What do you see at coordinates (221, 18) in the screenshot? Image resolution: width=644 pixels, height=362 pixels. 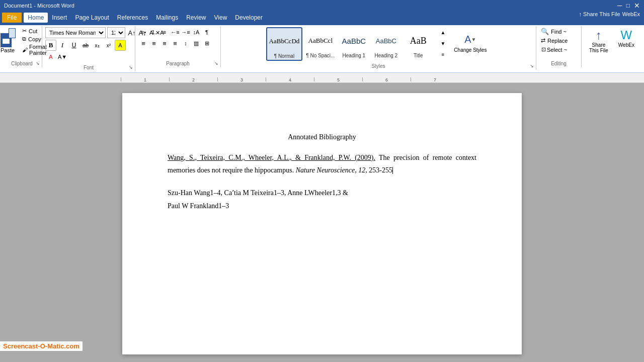 I see `view-menu: View` at bounding box center [221, 18].